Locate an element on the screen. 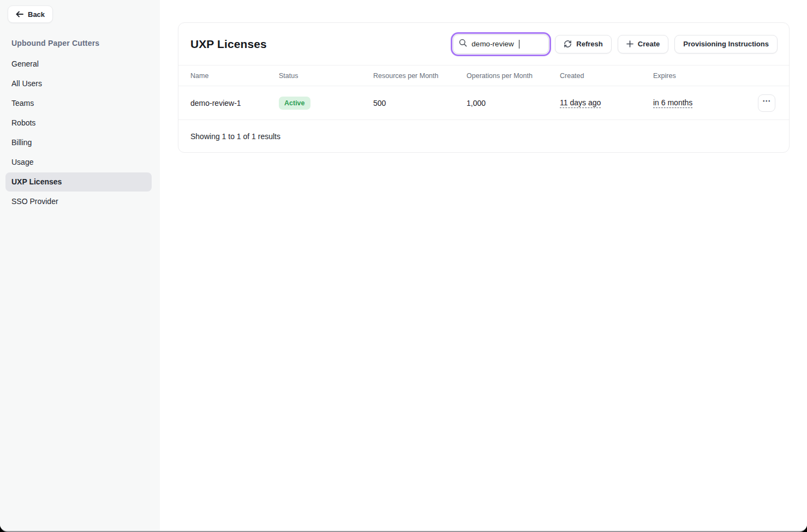 The image size is (807, 532). table-header-row: Name Status Resources per Month Operatio… is located at coordinates (483, 75).